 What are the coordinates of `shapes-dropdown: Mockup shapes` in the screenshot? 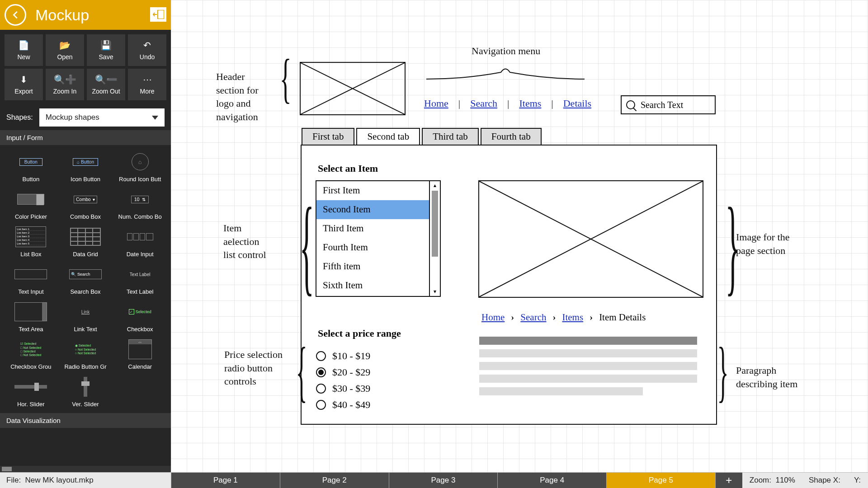 It's located at (102, 117).